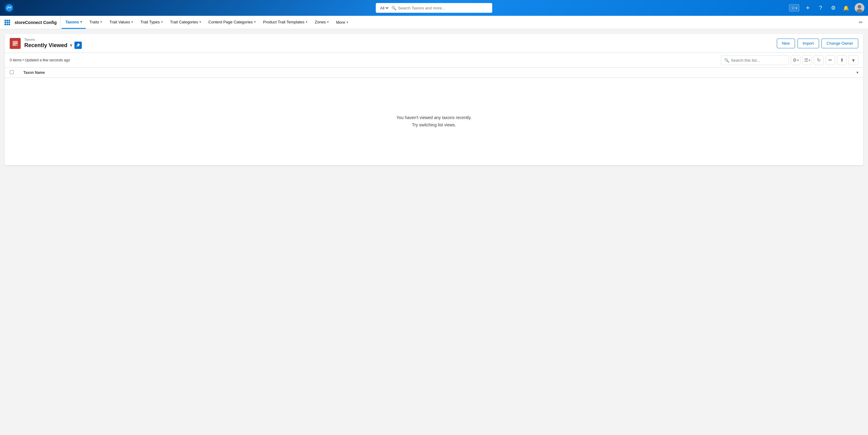  I want to click on nav-item-content-page-categories: Content Page Categories ▾, so click(232, 22).